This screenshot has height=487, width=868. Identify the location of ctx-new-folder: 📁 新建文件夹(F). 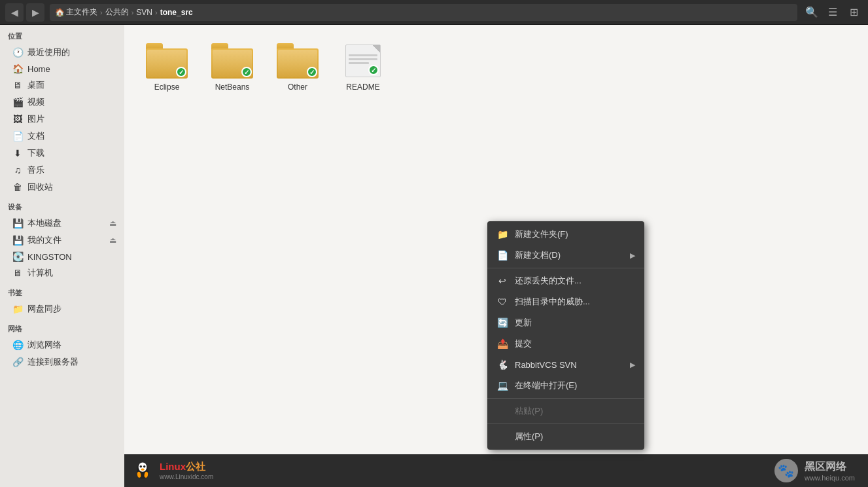
(566, 234).